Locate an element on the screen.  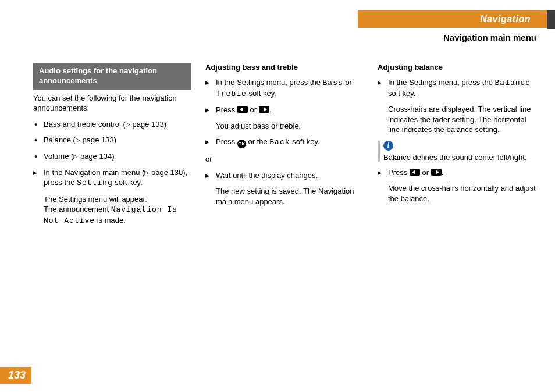
ok-button-icon: OK is located at coordinates (242, 144).